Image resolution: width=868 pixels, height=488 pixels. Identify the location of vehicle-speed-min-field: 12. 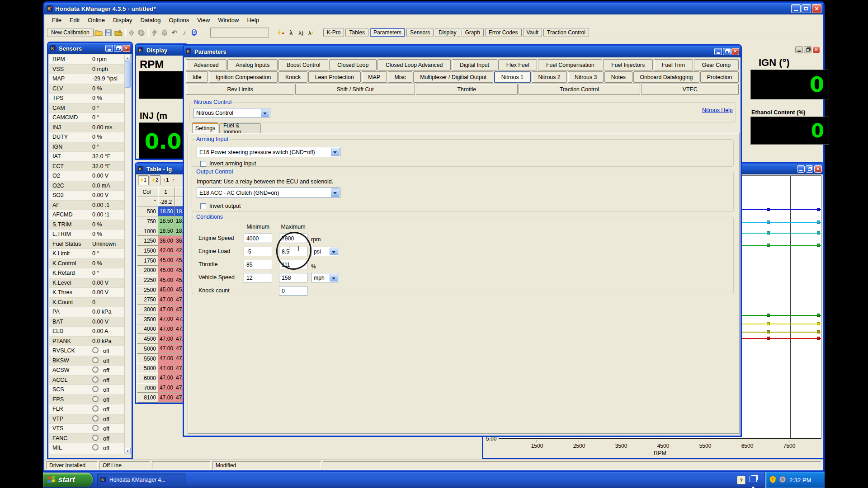
(258, 277).